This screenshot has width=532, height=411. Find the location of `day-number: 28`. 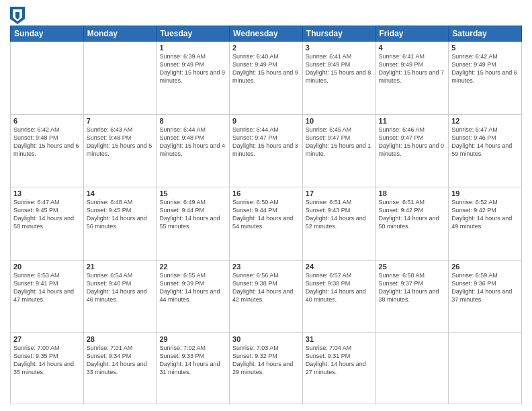

day-number: 28 is located at coordinates (120, 339).